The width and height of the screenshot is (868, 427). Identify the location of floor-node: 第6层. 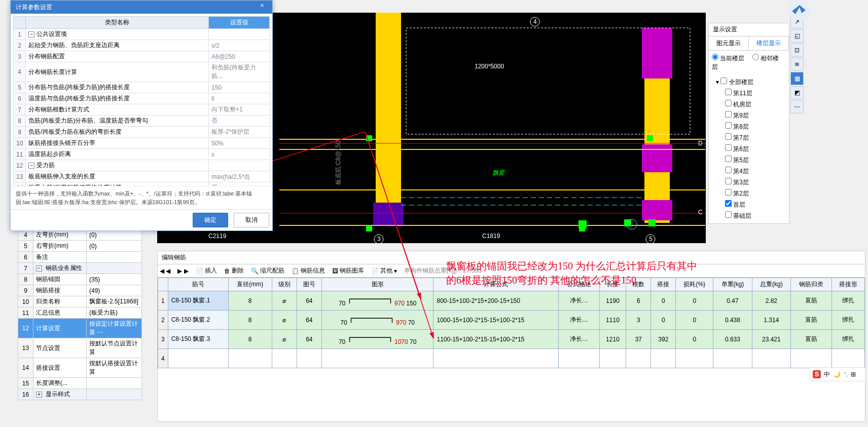
(749, 149).